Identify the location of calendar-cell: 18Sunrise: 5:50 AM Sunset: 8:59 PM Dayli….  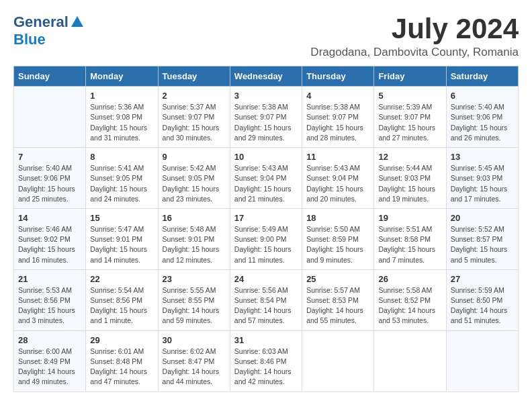
(339, 239).